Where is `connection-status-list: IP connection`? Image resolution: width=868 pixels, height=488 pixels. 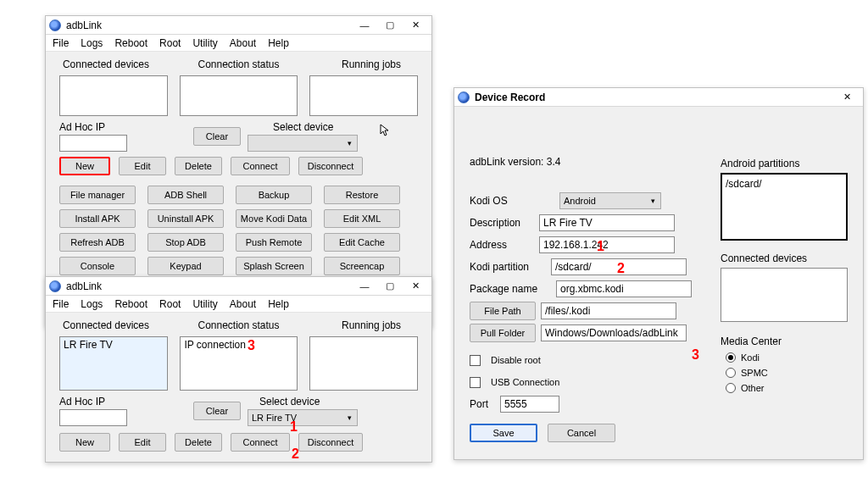 connection-status-list: IP connection is located at coordinates (238, 363).